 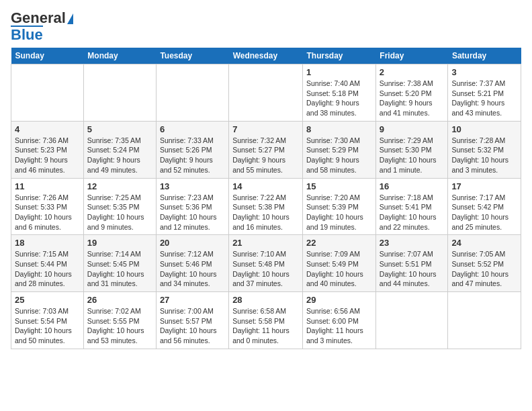 What do you see at coordinates (42, 18) in the screenshot?
I see `logo-text: General` at bounding box center [42, 18].